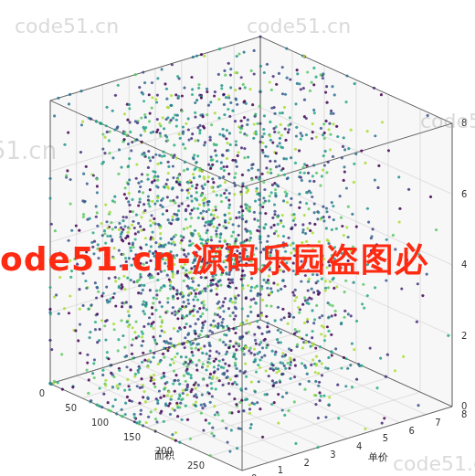 The image size is (475, 476). I want to click on svg-point-1912, so click(142, 311).